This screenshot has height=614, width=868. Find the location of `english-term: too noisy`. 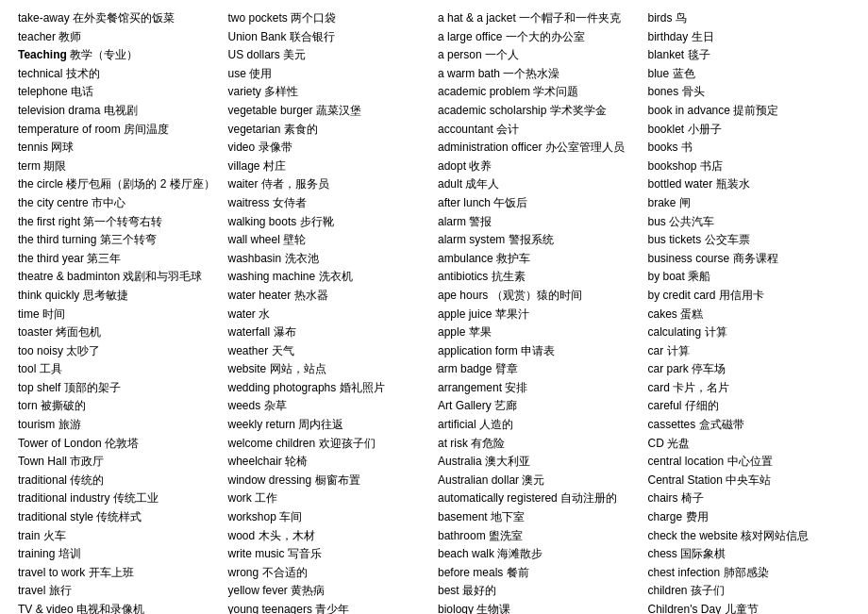

english-term: too noisy is located at coordinates (42, 351).